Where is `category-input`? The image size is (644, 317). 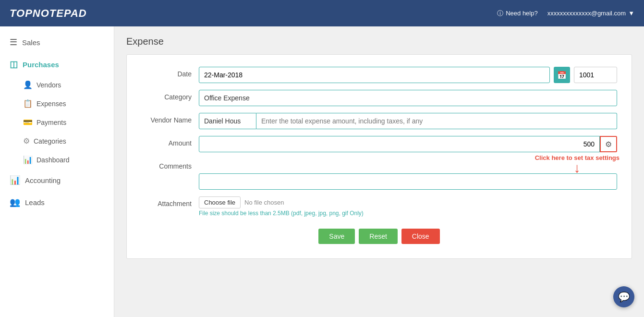 category-input is located at coordinates (408, 98).